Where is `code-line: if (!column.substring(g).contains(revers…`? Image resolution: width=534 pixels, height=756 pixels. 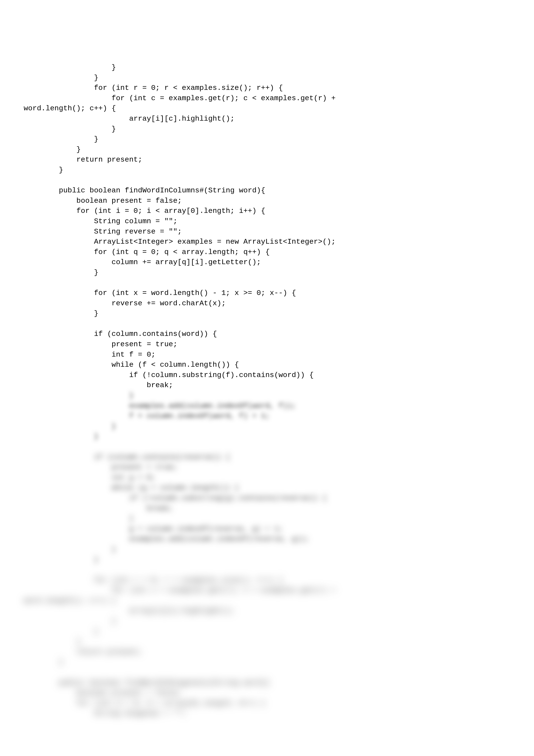 code-line: if (!column.substring(g).contains(revers… is located at coordinates (267, 499).